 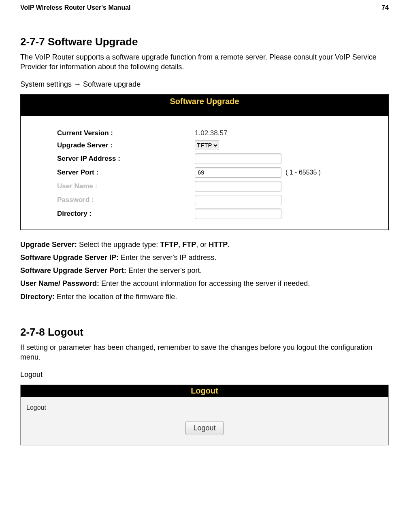 What do you see at coordinates (238, 200) in the screenshot?
I see `input-password` at bounding box center [238, 200].